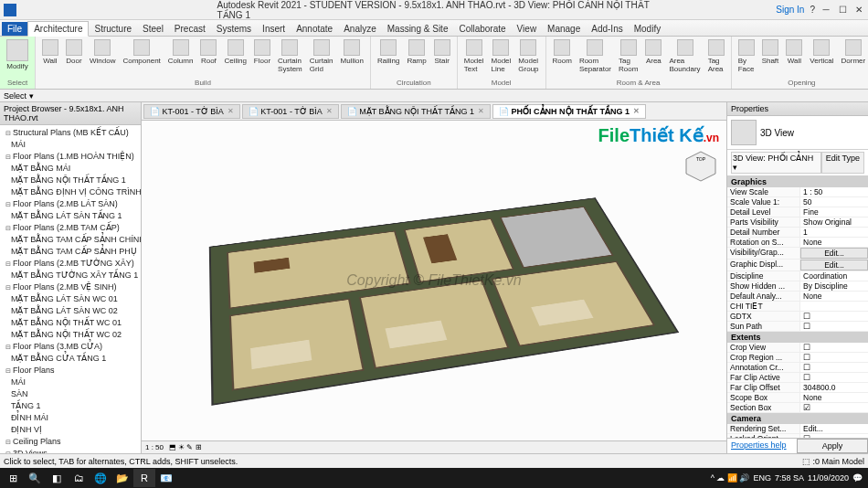  I want to click on ribbon-modify: Modify, so click(17, 58).